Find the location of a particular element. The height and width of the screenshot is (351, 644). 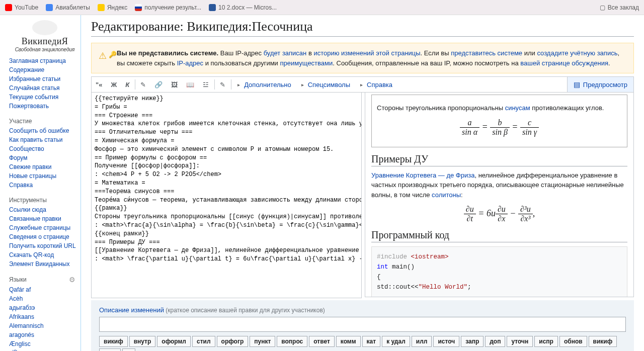

summary-tag-button: обнов is located at coordinates (574, 341).